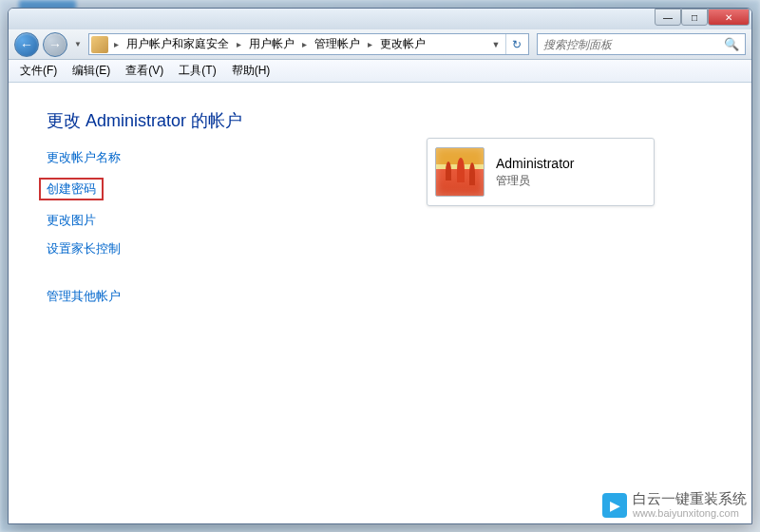  I want to click on address-dropdown-icon: ▼, so click(496, 45).